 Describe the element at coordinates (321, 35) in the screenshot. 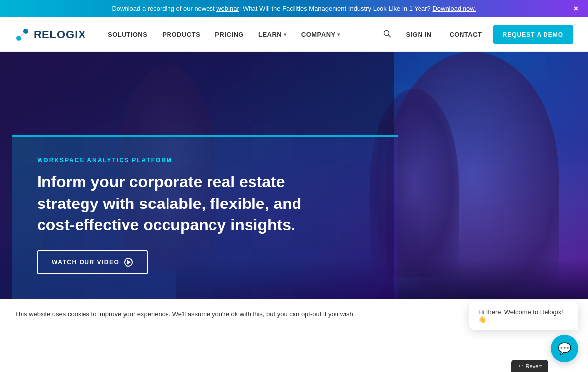

I see `nav-company: COMPANY ▾` at that location.